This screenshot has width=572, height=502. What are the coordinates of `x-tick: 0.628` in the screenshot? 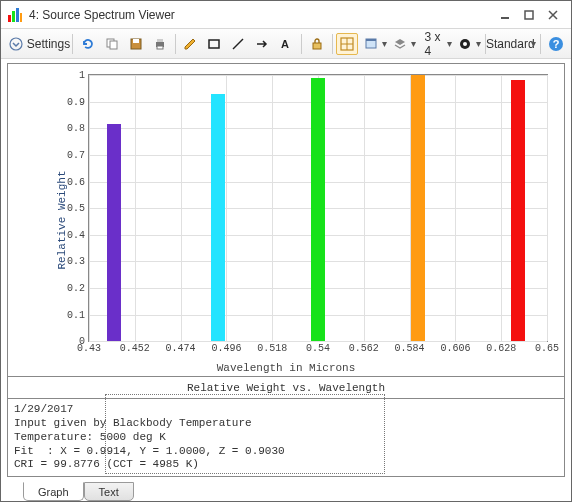 It's located at (501, 348).